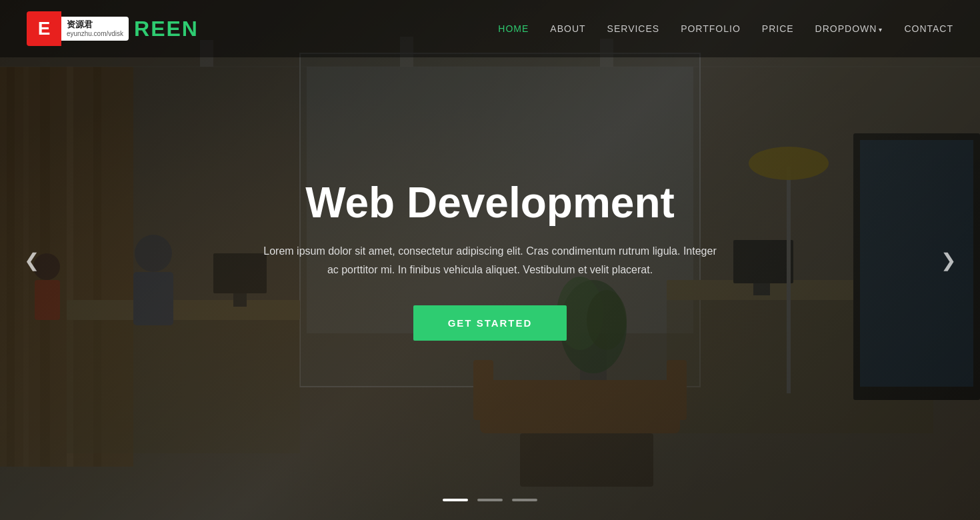  Describe the element at coordinates (633, 29) in the screenshot. I see `nav-link-services: SERVICES` at that location.